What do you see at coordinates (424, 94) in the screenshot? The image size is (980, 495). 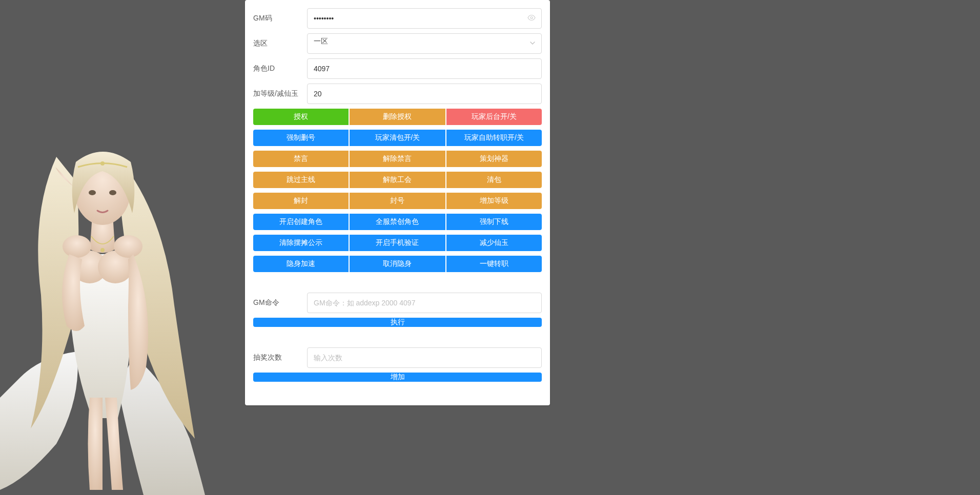 I see `input-level` at bounding box center [424, 94].